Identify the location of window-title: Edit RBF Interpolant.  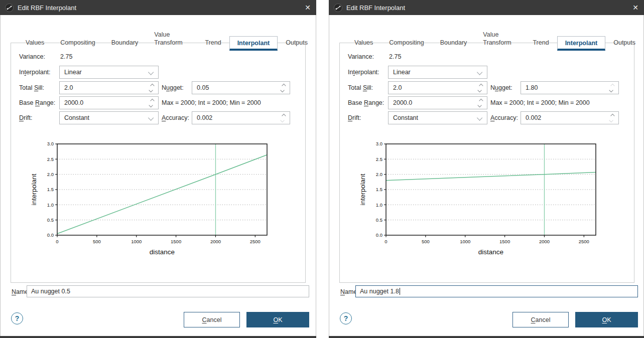
(159, 8).